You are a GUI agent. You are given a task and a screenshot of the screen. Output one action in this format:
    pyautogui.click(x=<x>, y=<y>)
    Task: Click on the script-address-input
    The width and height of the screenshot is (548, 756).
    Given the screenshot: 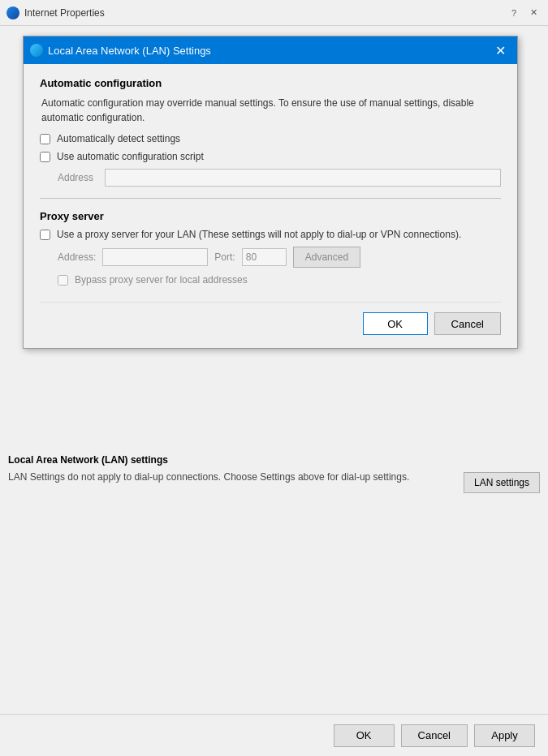 What is the action you would take?
    pyautogui.click(x=303, y=178)
    